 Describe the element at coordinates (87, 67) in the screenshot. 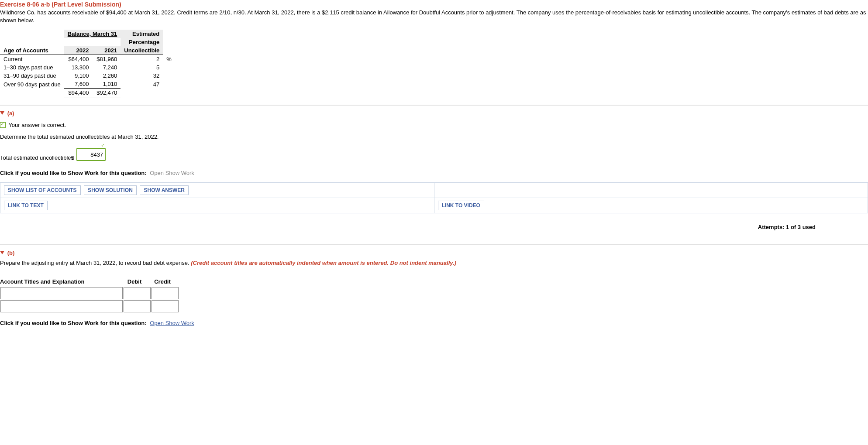

I see `table-row: 1–30 days past due 13,300 7,240 5` at that location.